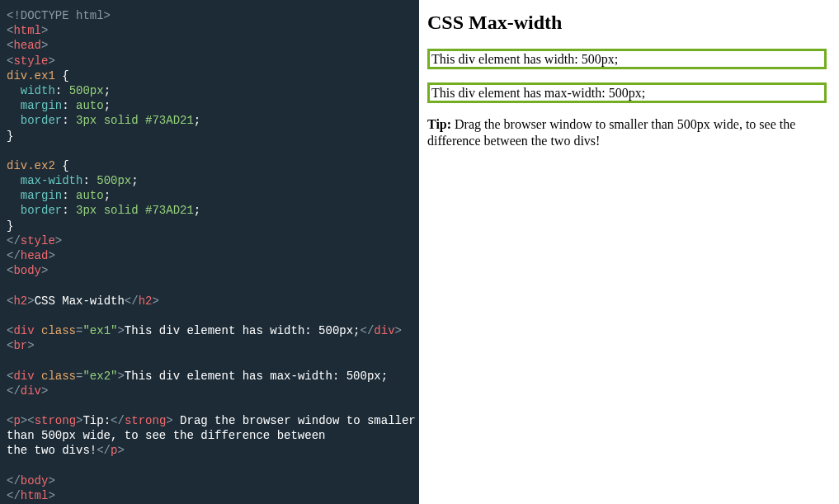  I want to click on preview-div-ex1: This div element has width: 500px;, so click(627, 59).